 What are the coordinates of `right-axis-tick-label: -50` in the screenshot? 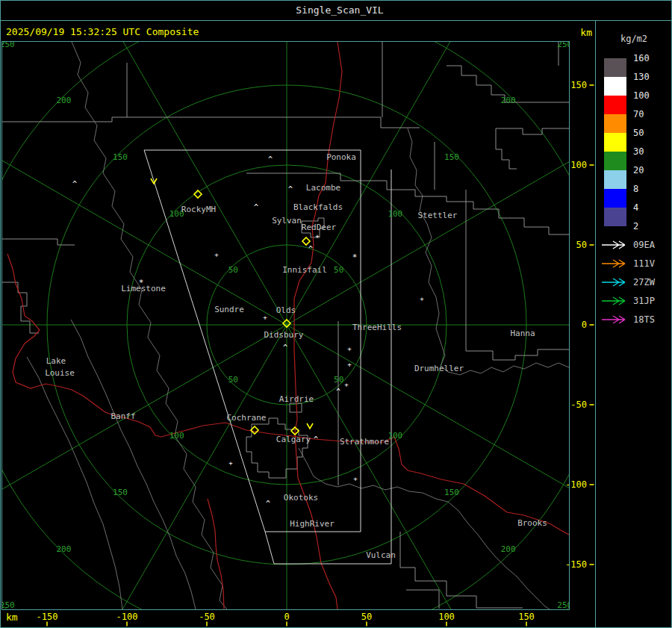 It's located at (579, 405).